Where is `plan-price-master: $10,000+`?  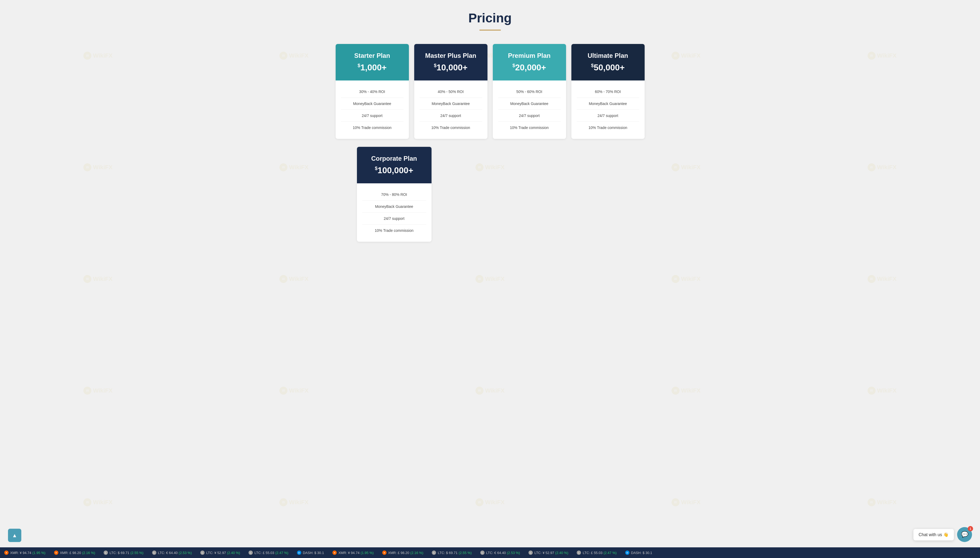
plan-price-master: $10,000+ is located at coordinates (451, 67).